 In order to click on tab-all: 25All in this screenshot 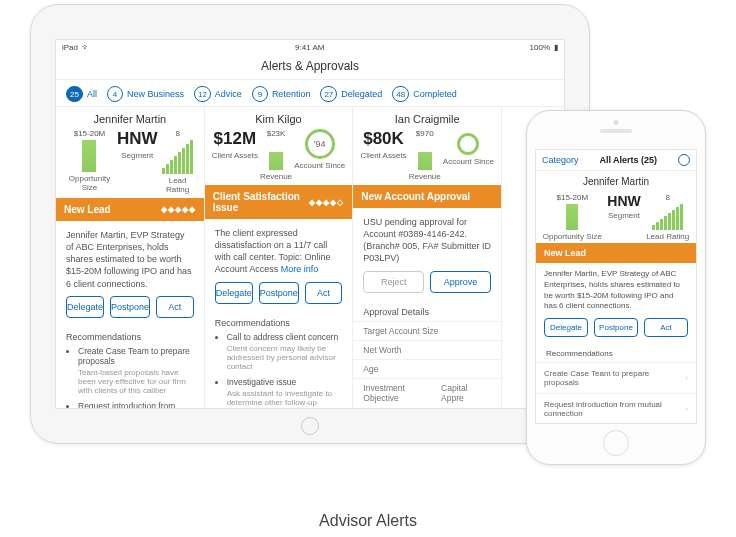, I will do `click(82, 94)`.